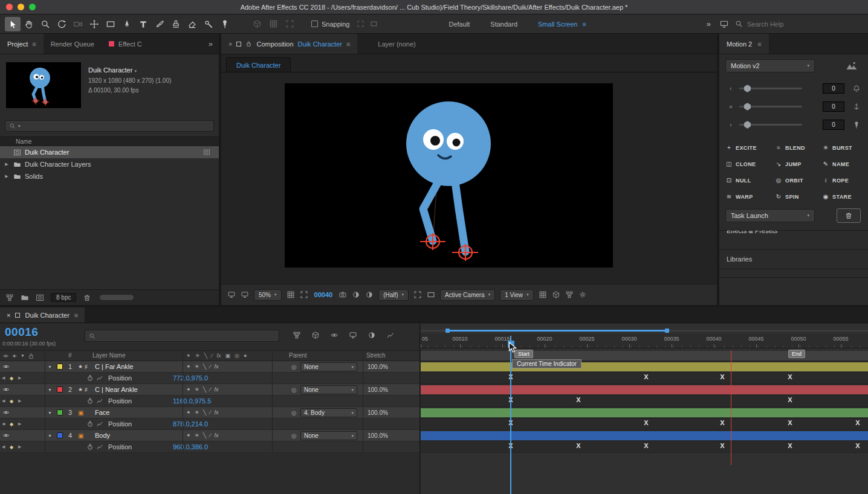  What do you see at coordinates (210, 413) in the screenshot?
I see `layer-row-face: ▼3▣Face✦☀╲∕fx◎4. Body▾100.0%` at bounding box center [210, 413].